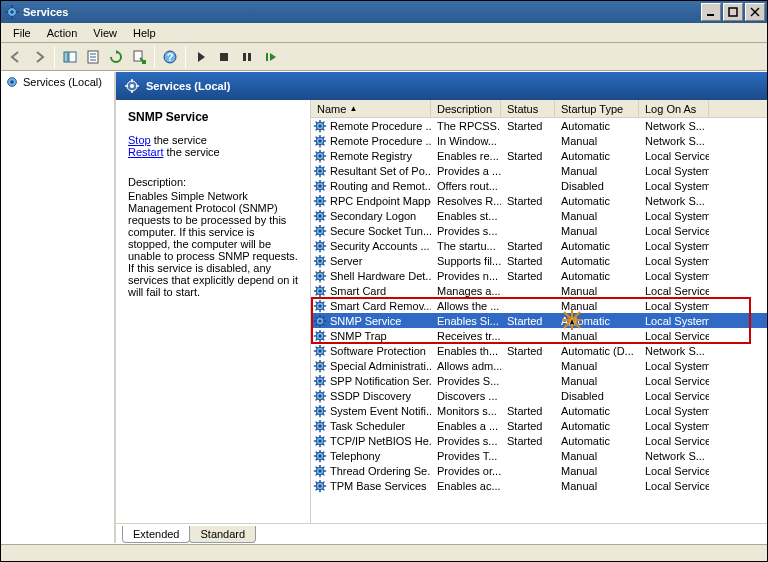 This screenshot has width=768, height=562. What do you see at coordinates (247, 57) in the screenshot?
I see `pause-service-button` at bounding box center [247, 57].